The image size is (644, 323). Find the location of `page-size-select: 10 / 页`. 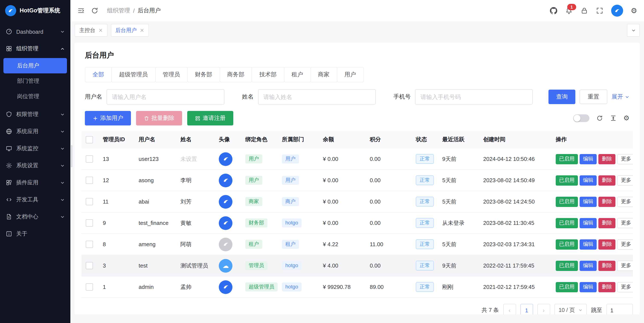

page-size-select: 10 / 页 is located at coordinates (570, 309).